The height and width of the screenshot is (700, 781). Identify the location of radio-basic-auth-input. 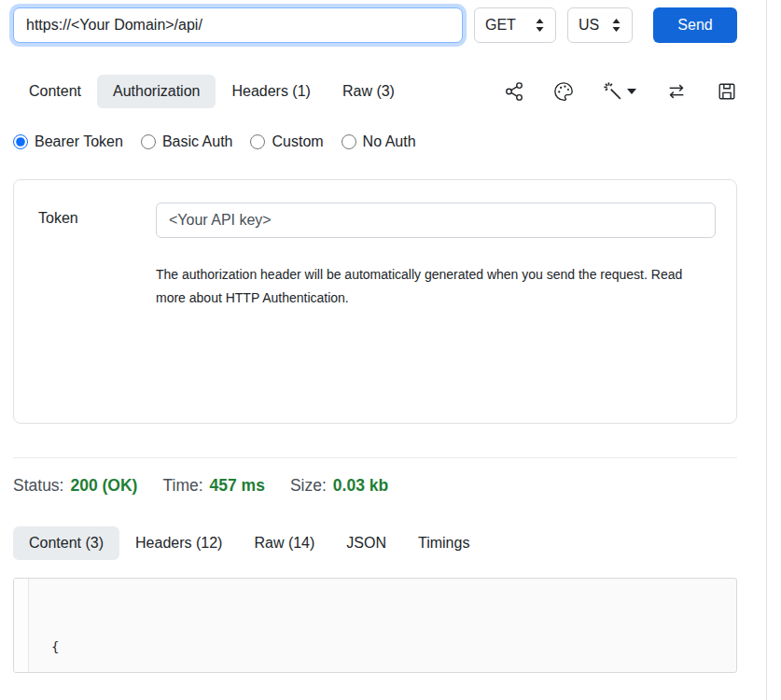
(148, 142).